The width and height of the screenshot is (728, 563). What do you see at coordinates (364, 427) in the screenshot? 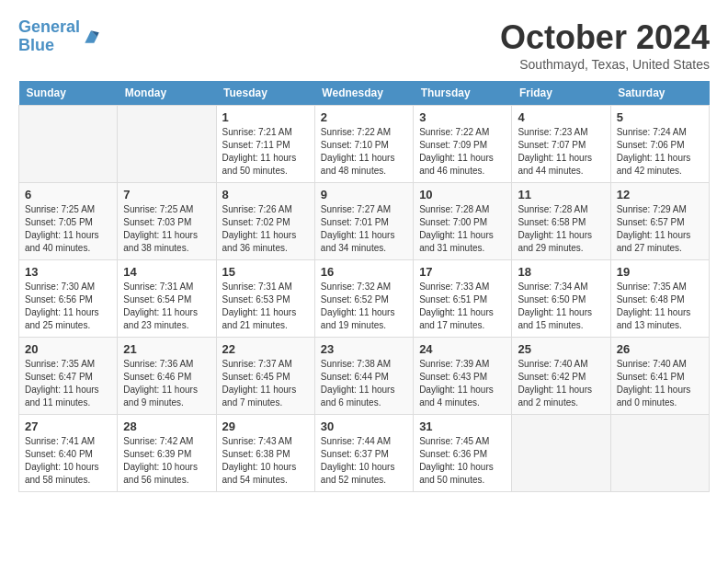
I see `day-number: 30` at bounding box center [364, 427].